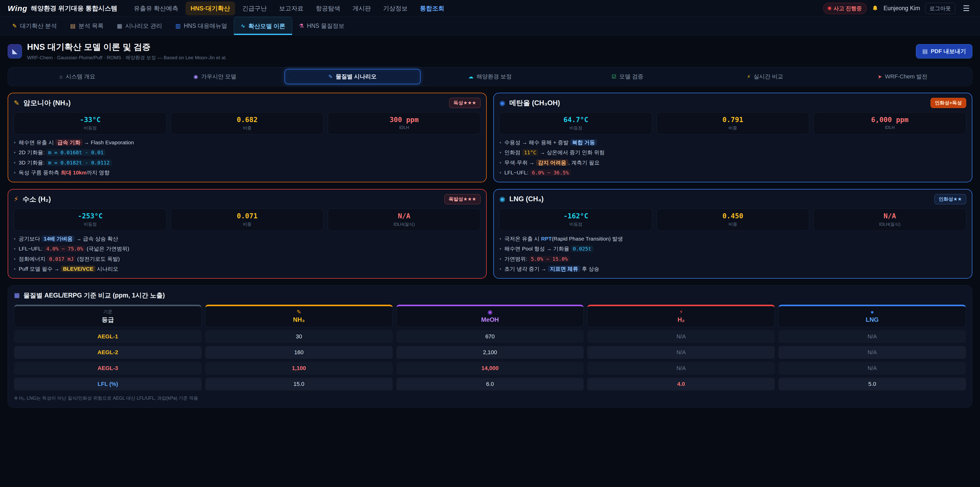  What do you see at coordinates (80, 77) in the screenshot?
I see `section-tab-label: 시스템 개요` at bounding box center [80, 77].